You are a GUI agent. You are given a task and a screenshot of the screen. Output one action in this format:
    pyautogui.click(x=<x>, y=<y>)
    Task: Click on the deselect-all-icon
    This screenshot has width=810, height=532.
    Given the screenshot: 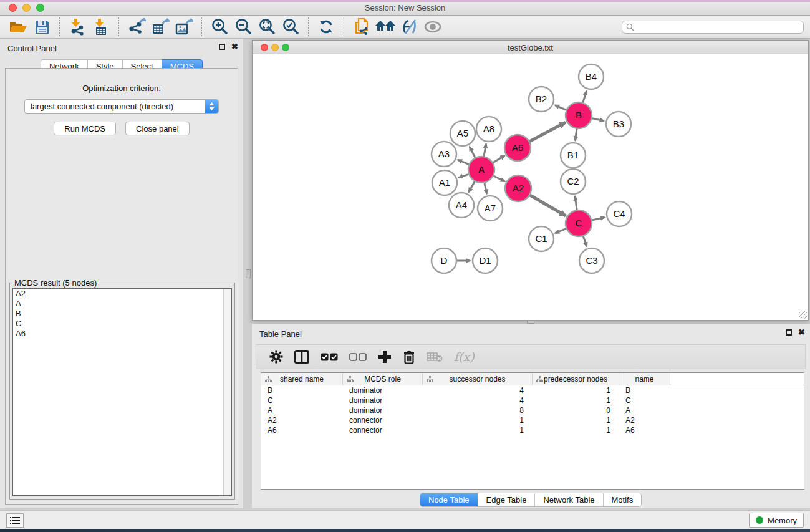 What is the action you would take?
    pyautogui.click(x=358, y=357)
    